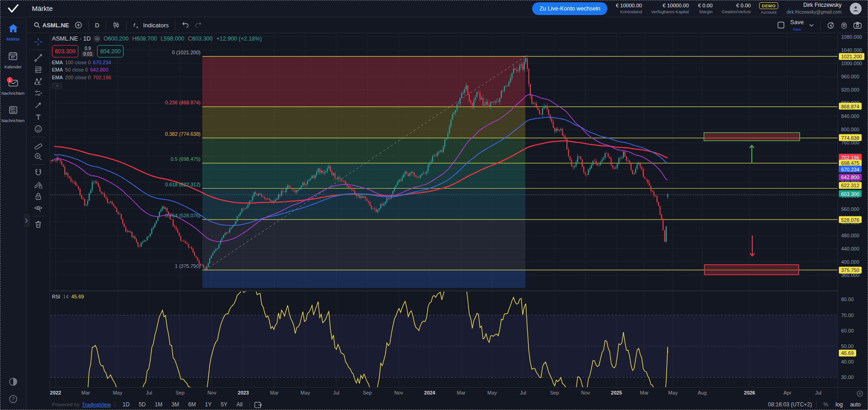  What do you see at coordinates (814, 8) in the screenshot?
I see `user-info: Dirk Friczewsky dirk.friczewsky@gmail.co…` at bounding box center [814, 8].